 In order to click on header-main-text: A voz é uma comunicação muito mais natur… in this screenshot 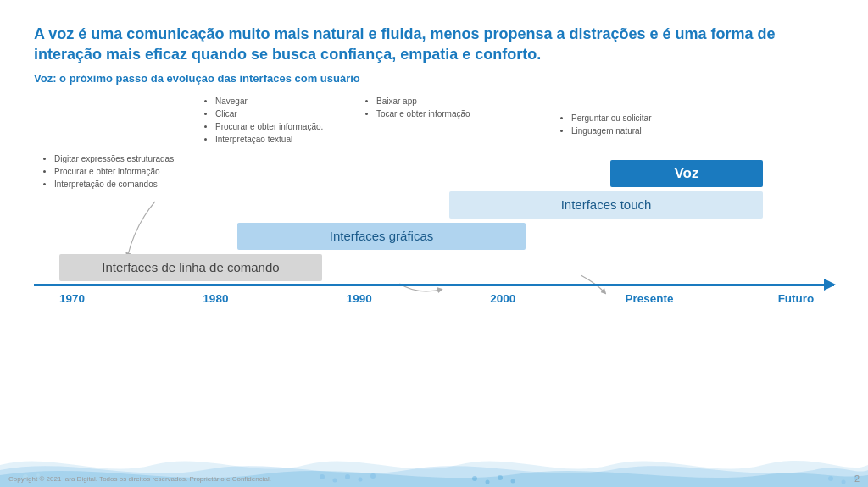, I will do `click(434, 44)`.